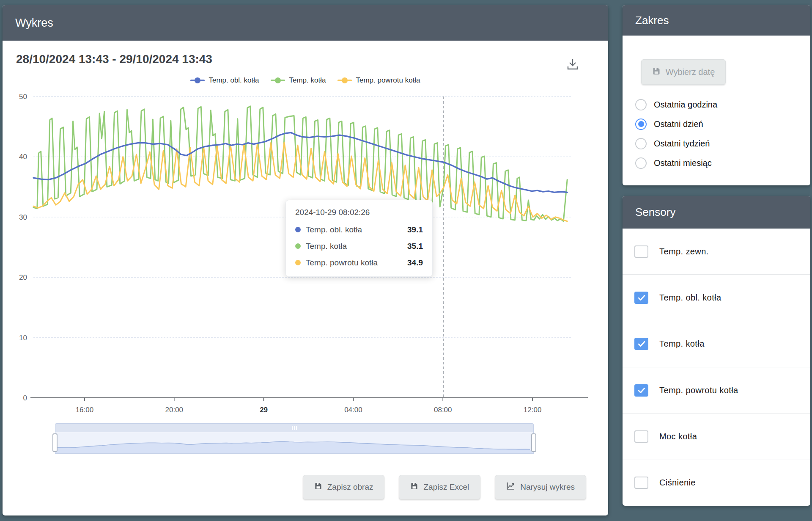 The height and width of the screenshot is (521, 812). What do you see at coordinates (174, 410) in the screenshot?
I see `svg-text: 20:00` at bounding box center [174, 410].